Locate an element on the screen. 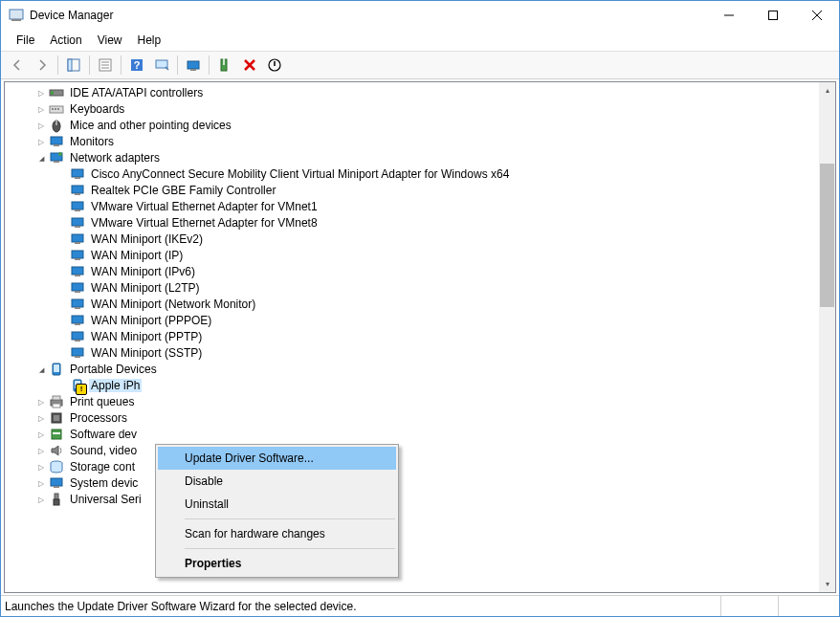  tree-node: WAN Miniport (SSTP) is located at coordinates (411, 352).